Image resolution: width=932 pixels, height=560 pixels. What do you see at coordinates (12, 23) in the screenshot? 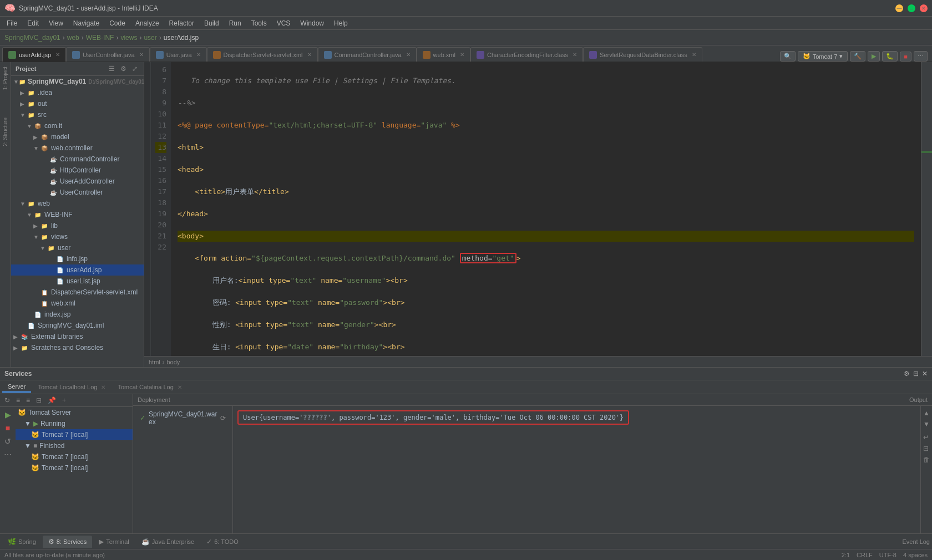
I see `menu-item-file: File` at bounding box center [12, 23].